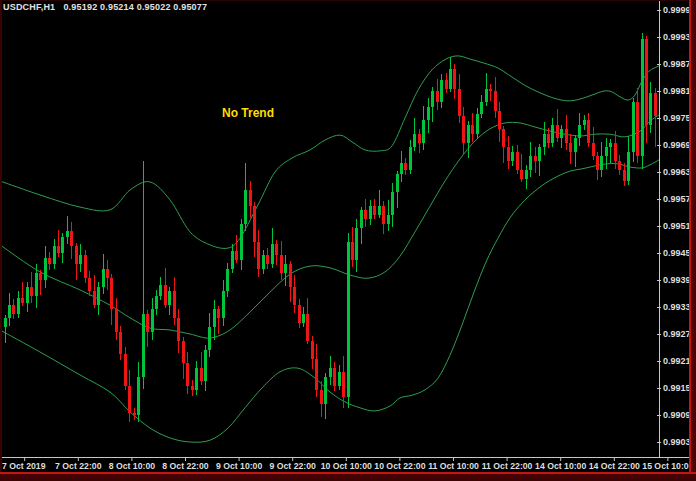 The height and width of the screenshot is (481, 696). I want to click on time-axis-label: 7 Oct 22:00, so click(78, 466).